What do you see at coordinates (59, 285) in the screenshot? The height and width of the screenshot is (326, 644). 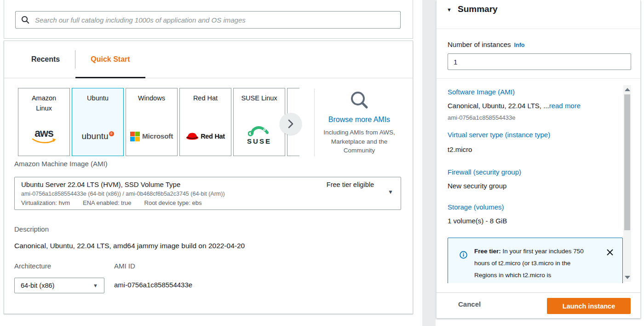 I see `architecture-select: 64-bit (x86) ▼` at bounding box center [59, 285].